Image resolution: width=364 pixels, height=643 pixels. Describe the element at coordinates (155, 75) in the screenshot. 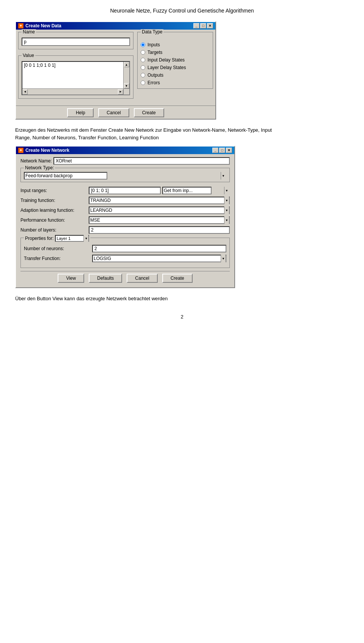

I see `radio-outputs-label: Outputs` at that location.